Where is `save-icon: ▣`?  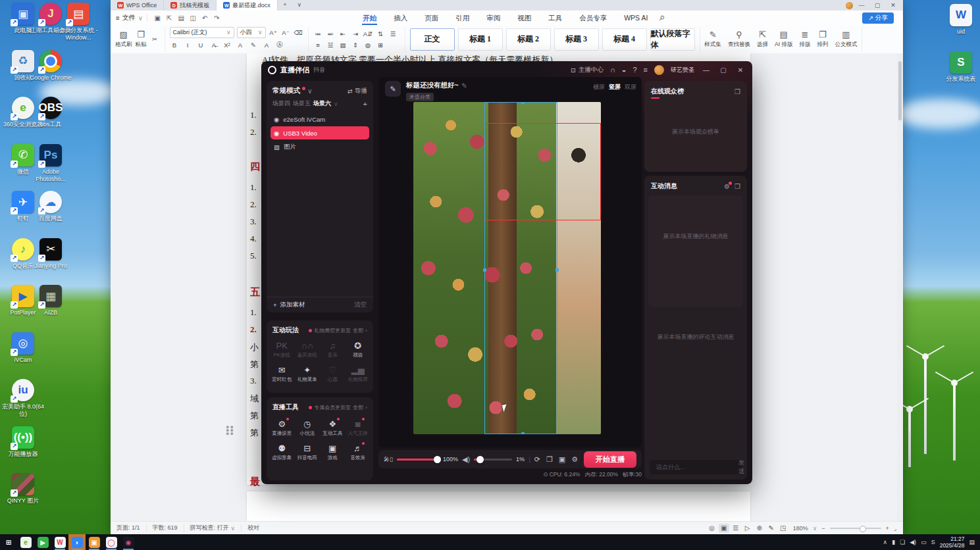
save-icon: ▣ is located at coordinates (157, 18).